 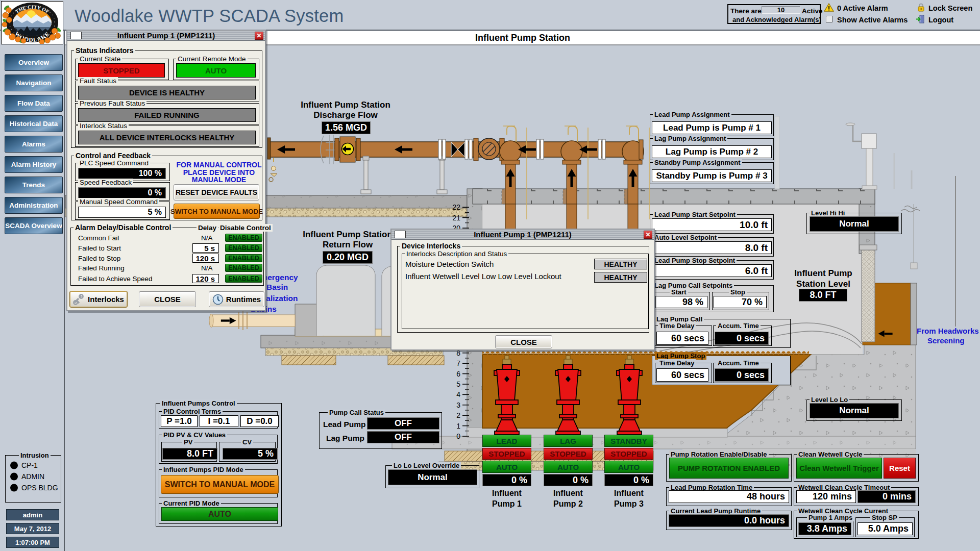 I want to click on svg-text: 4, so click(x=458, y=394).